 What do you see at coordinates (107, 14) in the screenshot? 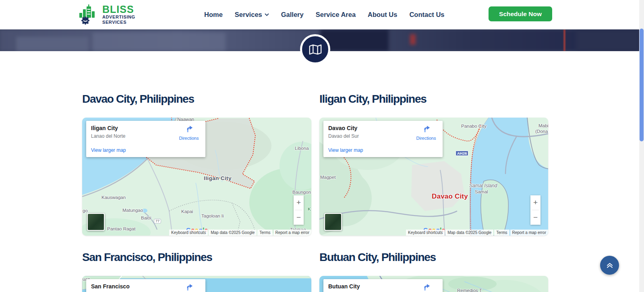
I see `logo: BLISS ADVERTISING SERVICES` at bounding box center [107, 14].